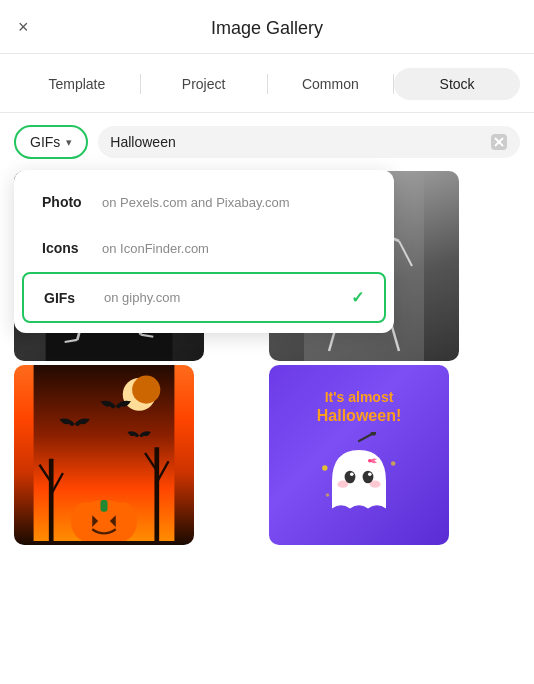 The height and width of the screenshot is (684, 534). I want to click on search-input, so click(296, 142).